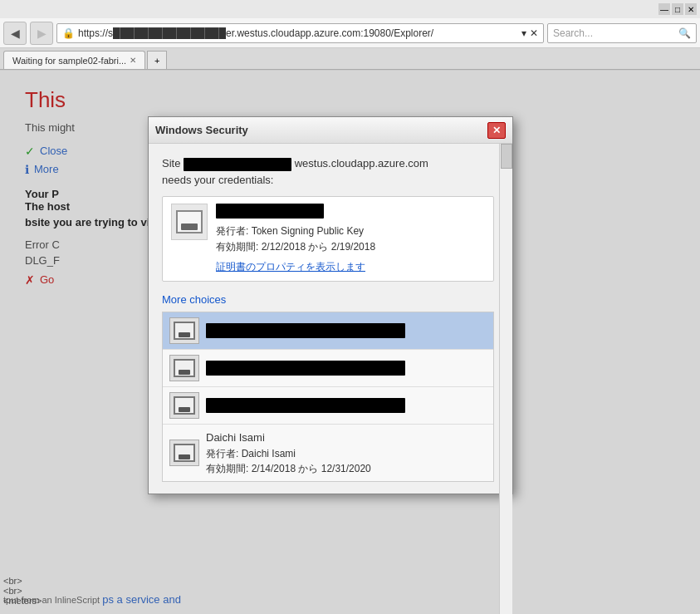 The image size is (700, 614). What do you see at coordinates (684, 33) in the screenshot?
I see `search-icon: 🔍` at bounding box center [684, 33].